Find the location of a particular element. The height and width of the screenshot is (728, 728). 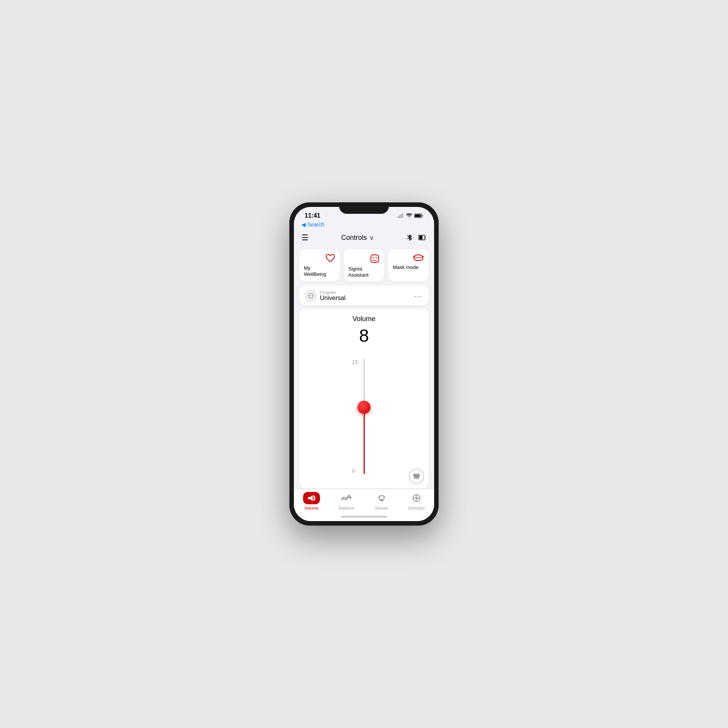

device-battery-icon is located at coordinates (422, 238).